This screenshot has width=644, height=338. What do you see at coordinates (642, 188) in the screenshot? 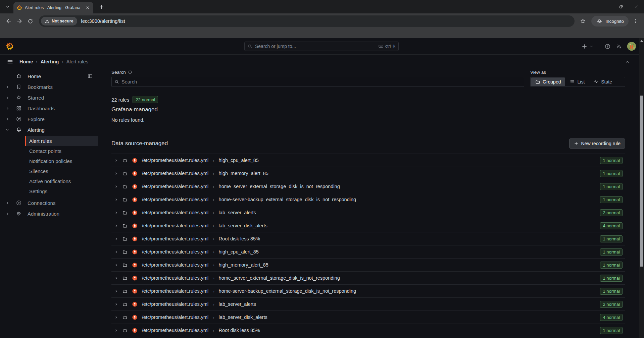
I see `page-scrollbar` at bounding box center [642, 188].